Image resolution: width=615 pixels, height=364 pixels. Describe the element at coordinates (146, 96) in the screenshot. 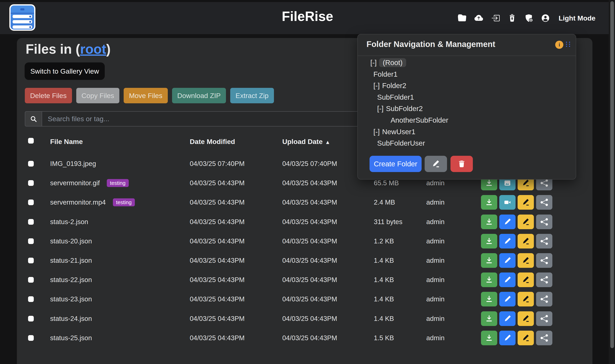

I see `move-files-button: Move Files` at that location.